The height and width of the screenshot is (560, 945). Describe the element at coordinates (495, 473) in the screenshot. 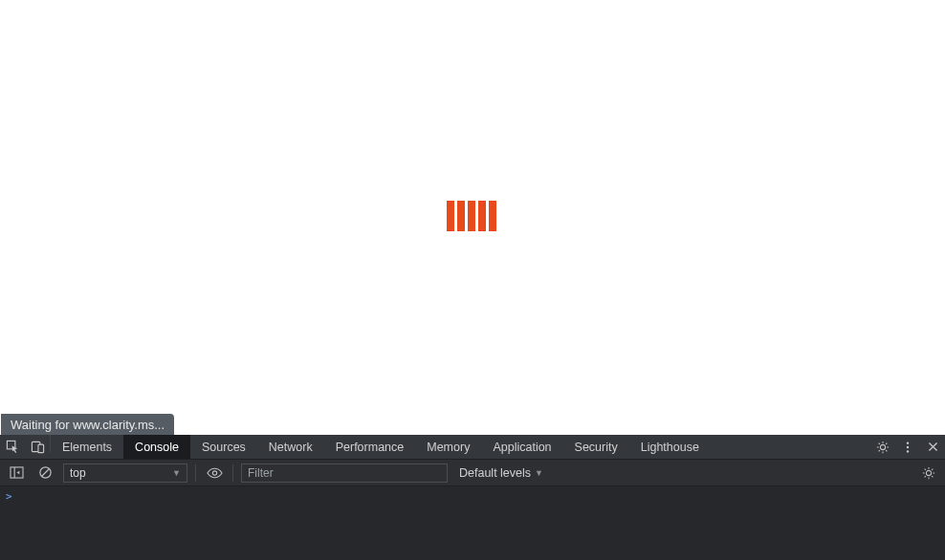

I see `log-levels-label: Default levels` at that location.